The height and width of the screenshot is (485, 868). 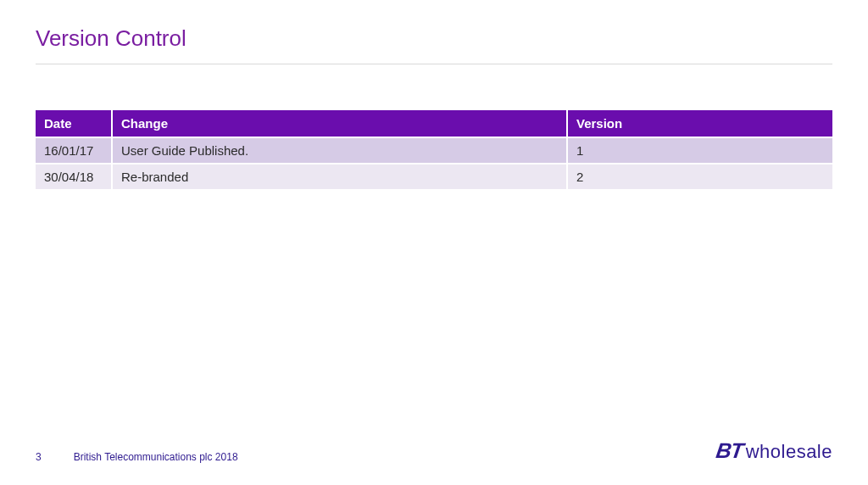 I want to click on cell-version: 2, so click(x=700, y=176).